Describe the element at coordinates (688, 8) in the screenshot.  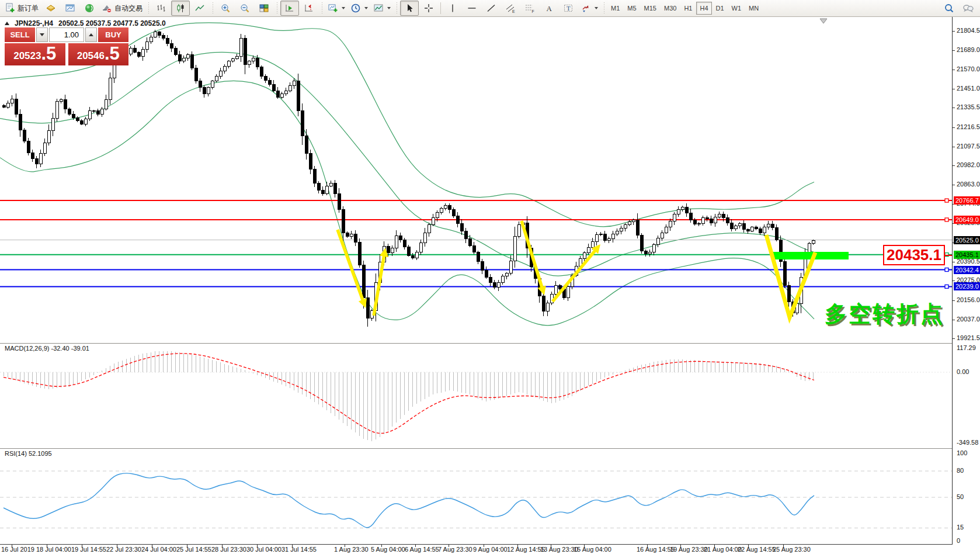
I see `timeframe-button-h1: H1` at that location.